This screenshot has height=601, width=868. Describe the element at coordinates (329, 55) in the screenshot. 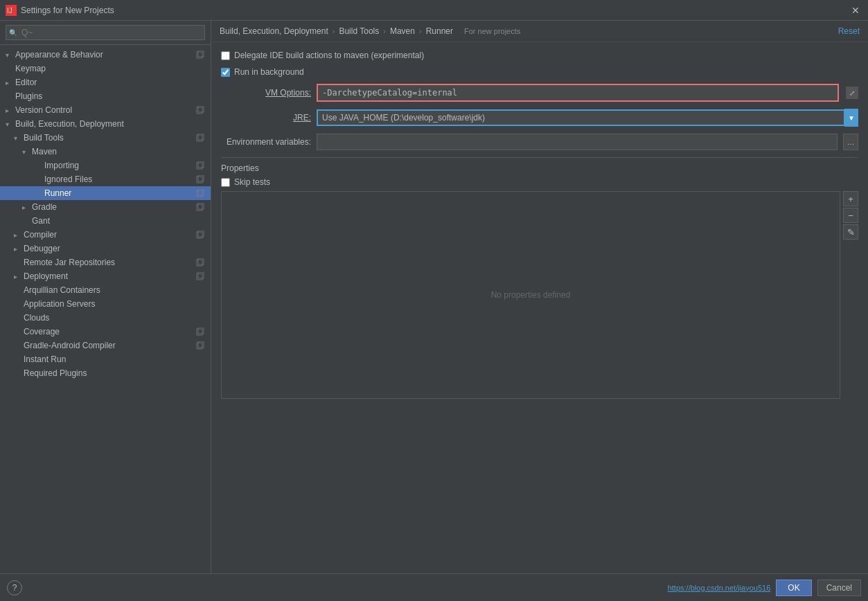

I see `delegate-label: Delegate IDE build actions to maven (exp…` at that location.